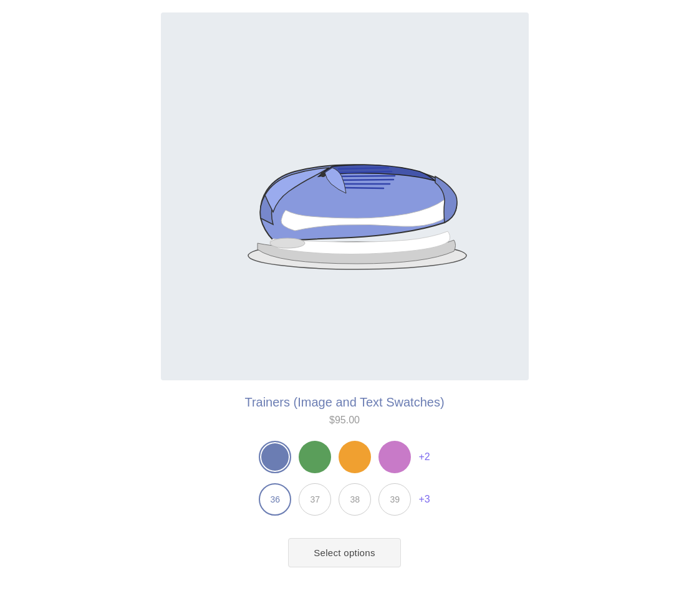 This screenshot has width=689, height=616. I want to click on color-more-badge: +2, so click(424, 457).